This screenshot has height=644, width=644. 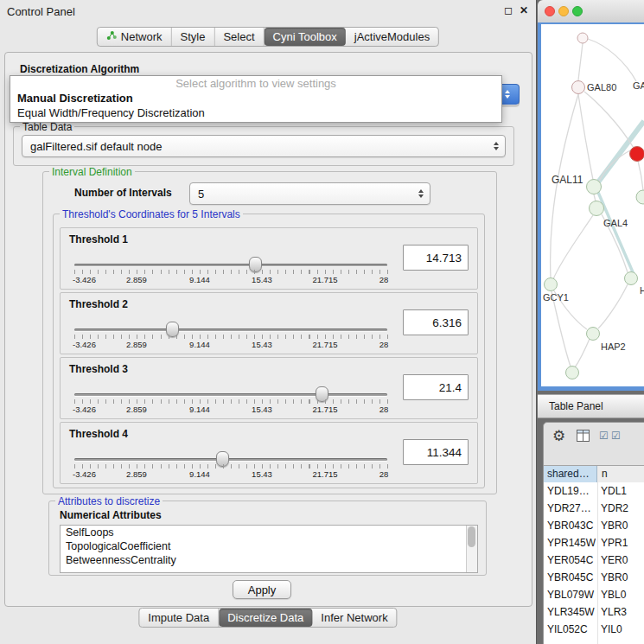 I want to click on table-row: YDR27…YDR2, so click(x=594, y=508).